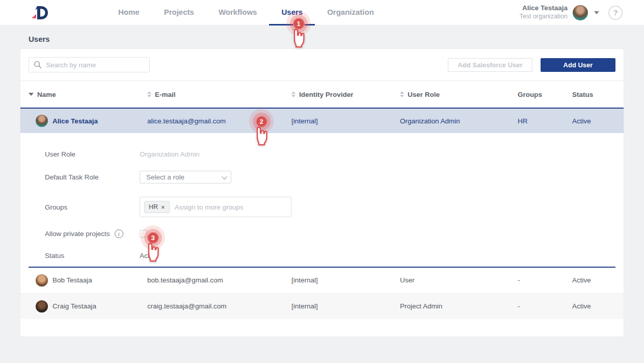 This screenshot has width=644, height=363. I want to click on user-name: Bob Testaaja, so click(72, 280).